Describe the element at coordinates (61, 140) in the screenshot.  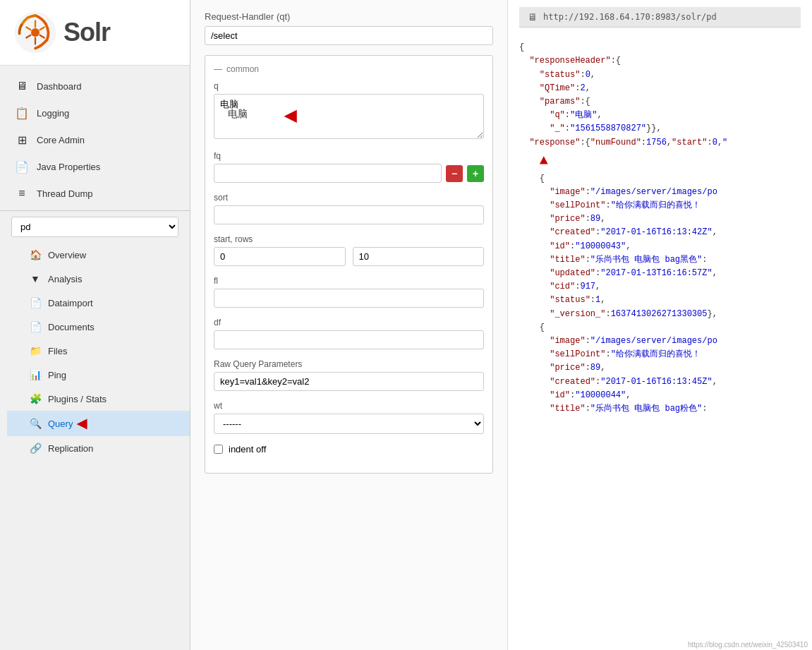
I see `sidebar-item-label: Core Admin` at that location.